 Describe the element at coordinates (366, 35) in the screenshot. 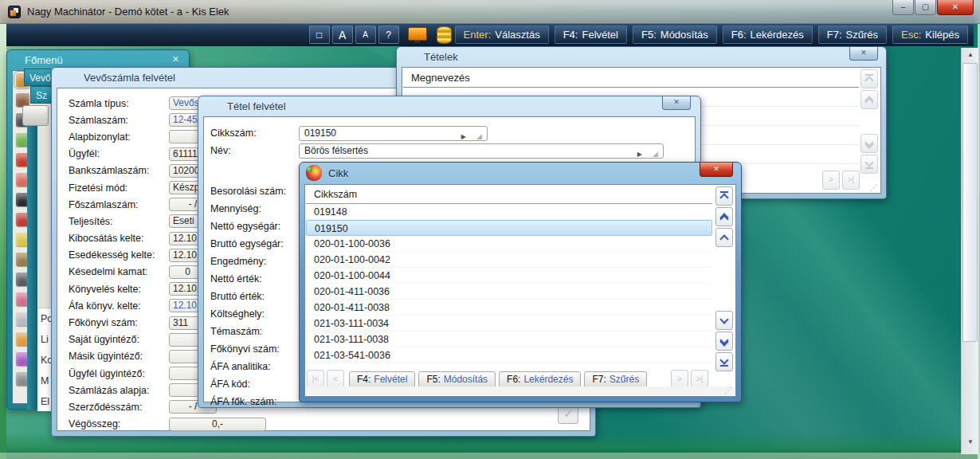

I see `font-smaller-button: A` at that location.